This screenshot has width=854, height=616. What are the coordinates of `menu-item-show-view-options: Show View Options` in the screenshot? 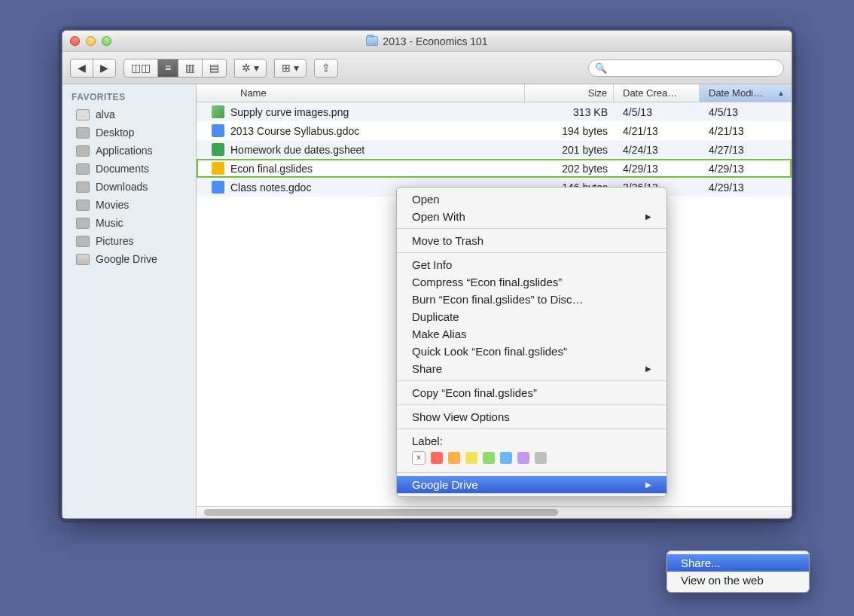 It's located at (532, 417).